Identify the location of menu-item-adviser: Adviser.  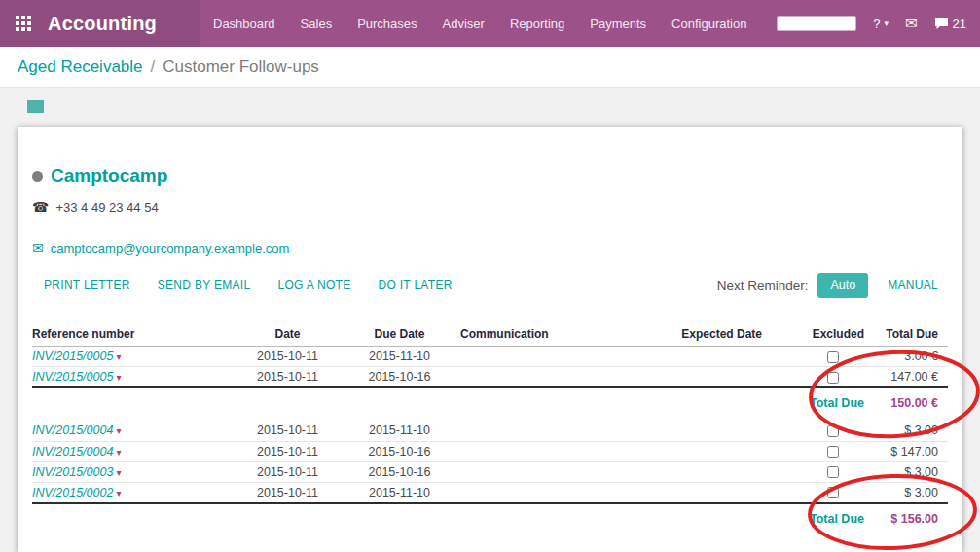
(463, 23).